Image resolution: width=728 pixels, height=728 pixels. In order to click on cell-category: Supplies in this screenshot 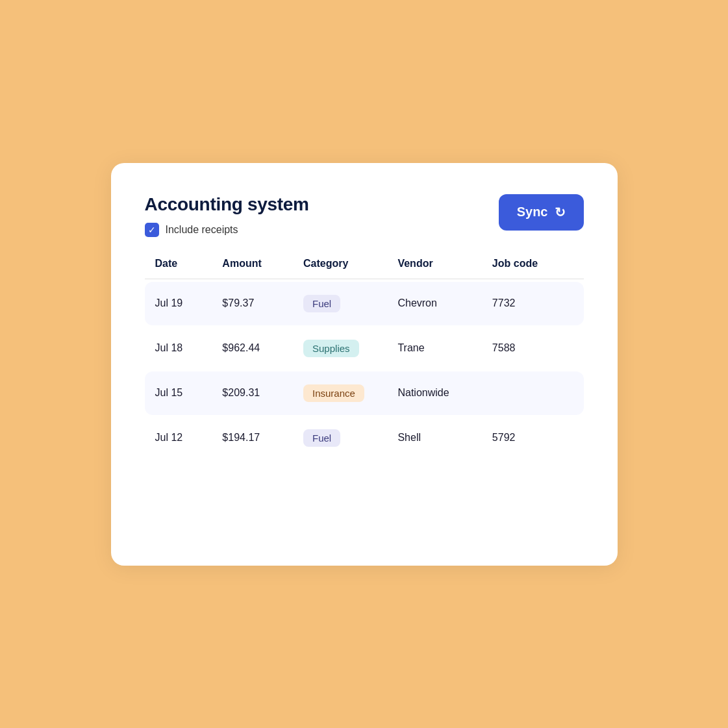, I will do `click(351, 348)`.